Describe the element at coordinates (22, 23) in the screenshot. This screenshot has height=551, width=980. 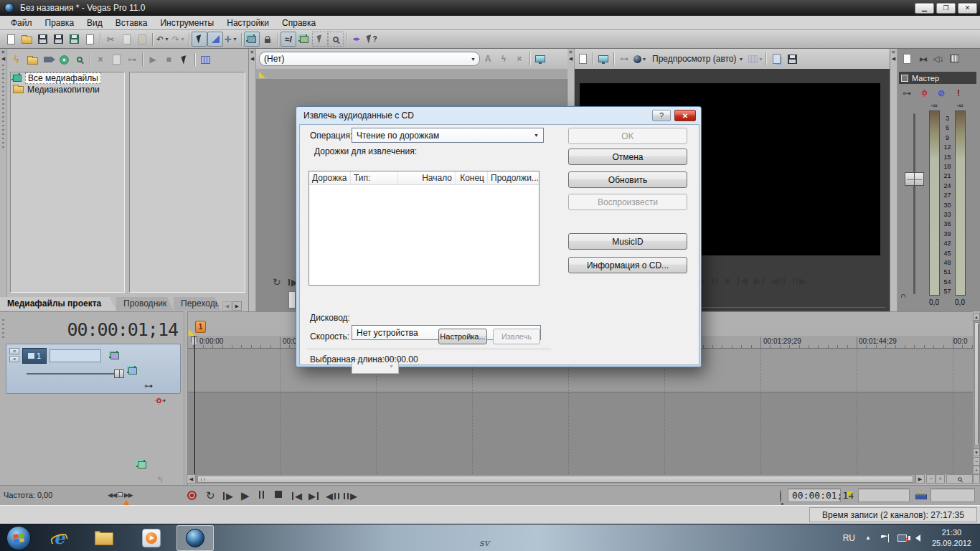
I see `menu-item-0: Файл` at that location.